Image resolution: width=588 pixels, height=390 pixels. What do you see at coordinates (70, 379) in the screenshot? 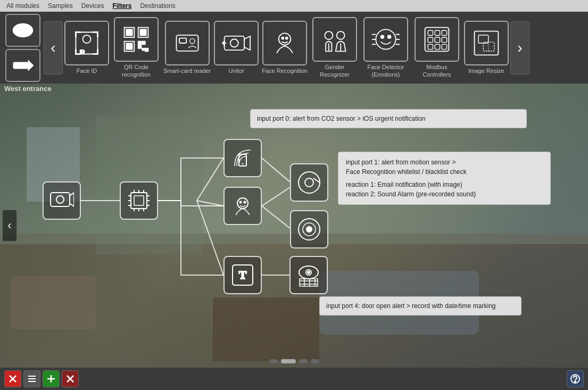
I see `remove-button` at bounding box center [70, 379].